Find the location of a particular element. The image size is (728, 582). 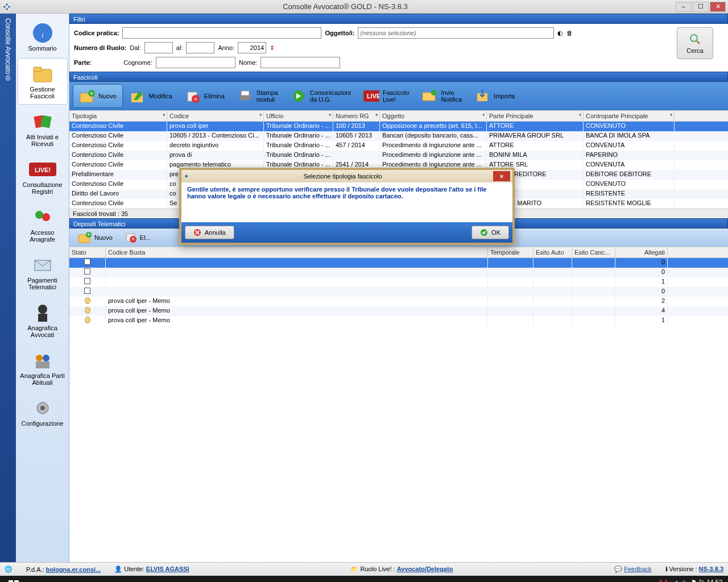

maximize-button: ☐ is located at coordinates (701, 7).